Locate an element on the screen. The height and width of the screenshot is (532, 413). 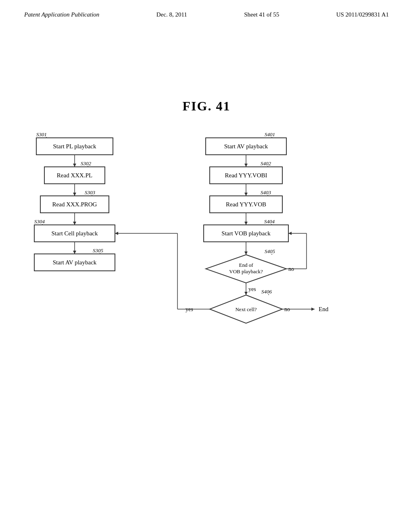
svg-text: S402 is located at coordinates (266, 164).